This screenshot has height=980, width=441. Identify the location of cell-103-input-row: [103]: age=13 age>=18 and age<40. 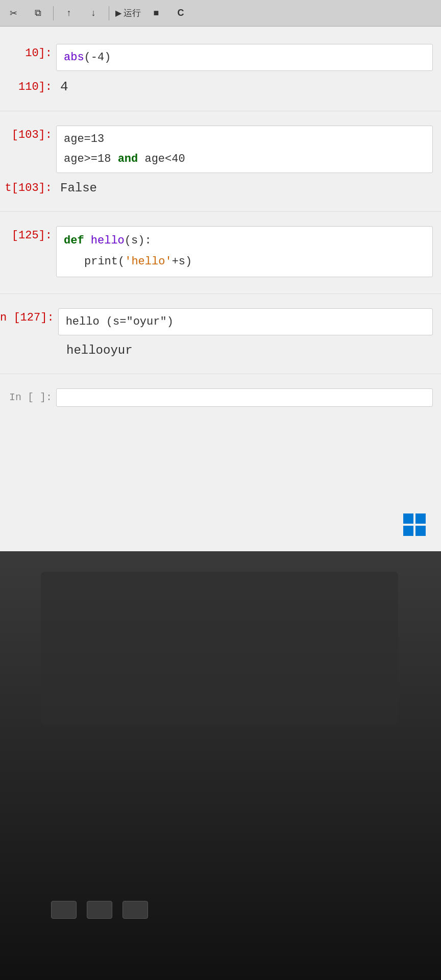
(220, 149).